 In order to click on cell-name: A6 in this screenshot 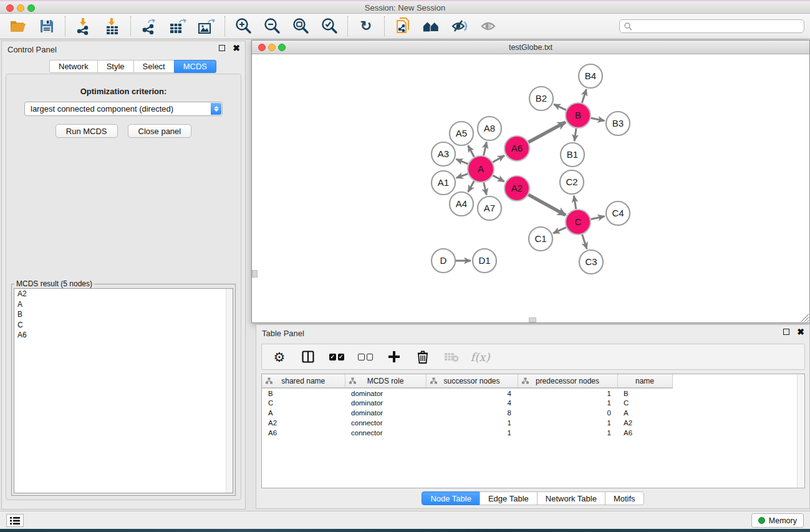, I will do `click(645, 433)`.